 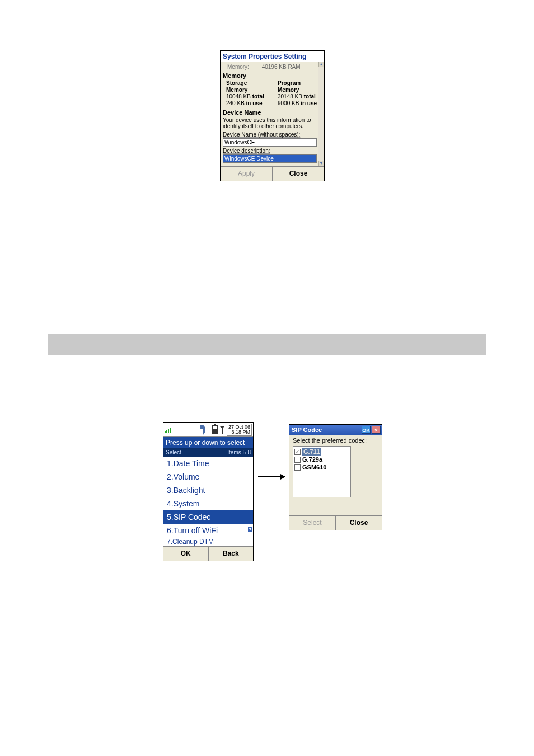 What do you see at coordinates (336, 467) in the screenshot?
I see `sip-codec-body: Select the preferred codec: ✓ G.711 G.72…` at bounding box center [336, 467].